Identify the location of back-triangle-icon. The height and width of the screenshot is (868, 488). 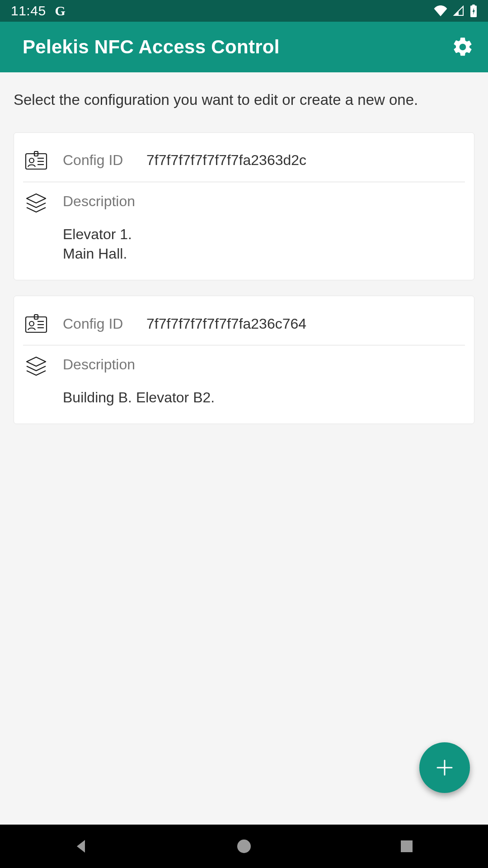
(81, 846).